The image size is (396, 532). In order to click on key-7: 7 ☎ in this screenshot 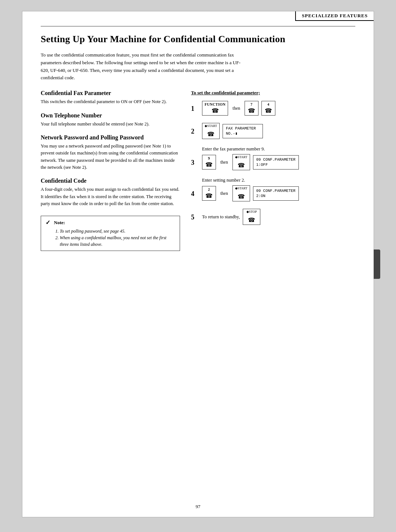, I will do `click(252, 108)`.